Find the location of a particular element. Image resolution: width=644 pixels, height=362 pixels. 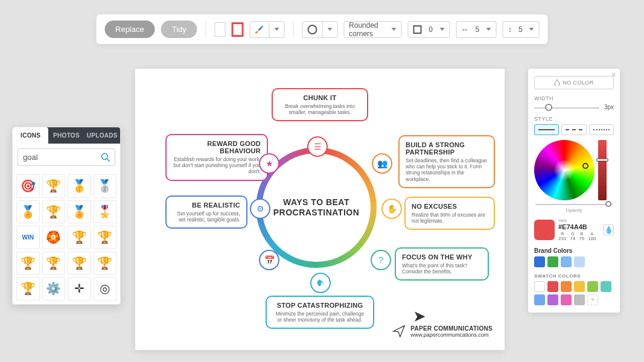

line-style-dotted is located at coordinates (601, 130).